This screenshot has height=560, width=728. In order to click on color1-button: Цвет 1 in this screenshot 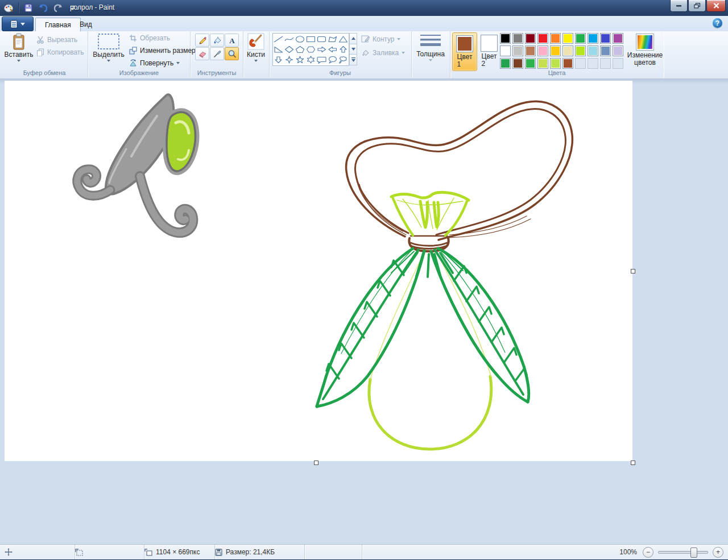, I will do `click(465, 52)`.